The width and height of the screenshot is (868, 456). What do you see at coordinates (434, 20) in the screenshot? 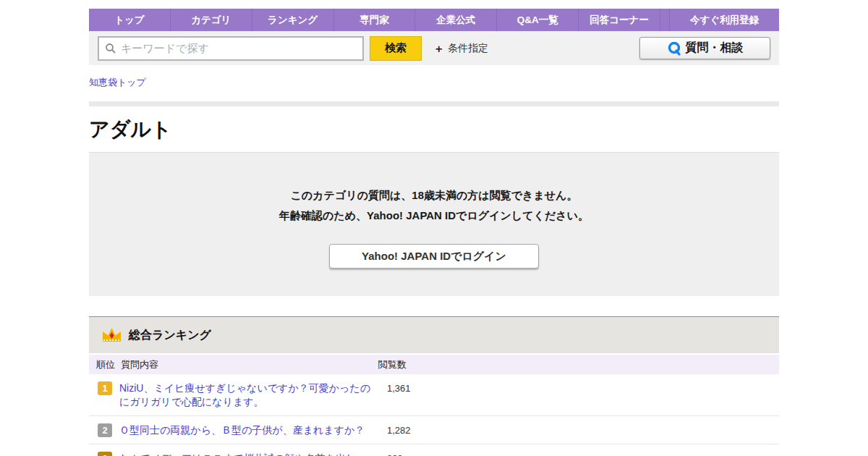
I see `main-nav: トップ カテゴリ ランキング 専門家 企業公式 Q&A一覧 回答コーナー 今すぐ…` at bounding box center [434, 20].